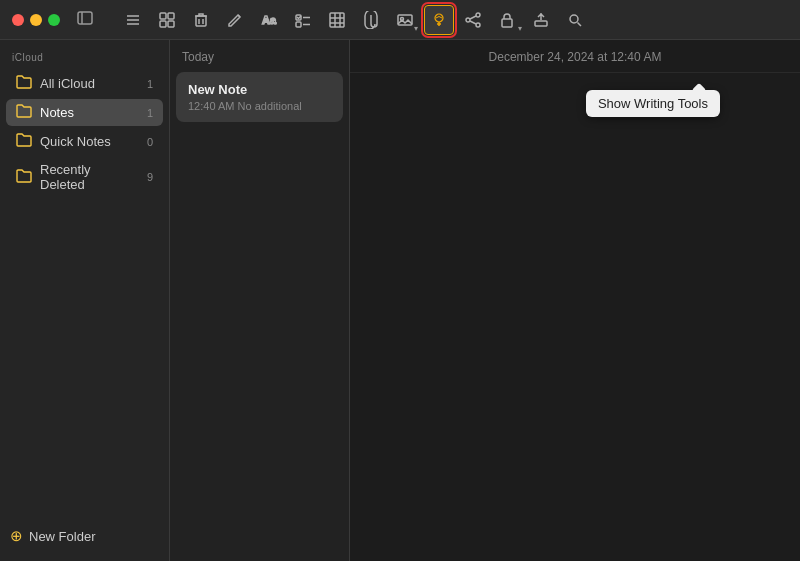 Image resolution: width=800 pixels, height=561 pixels. Describe the element at coordinates (653, 104) in the screenshot. I see `writing-tools-popup: Show Writing Tools` at that location.